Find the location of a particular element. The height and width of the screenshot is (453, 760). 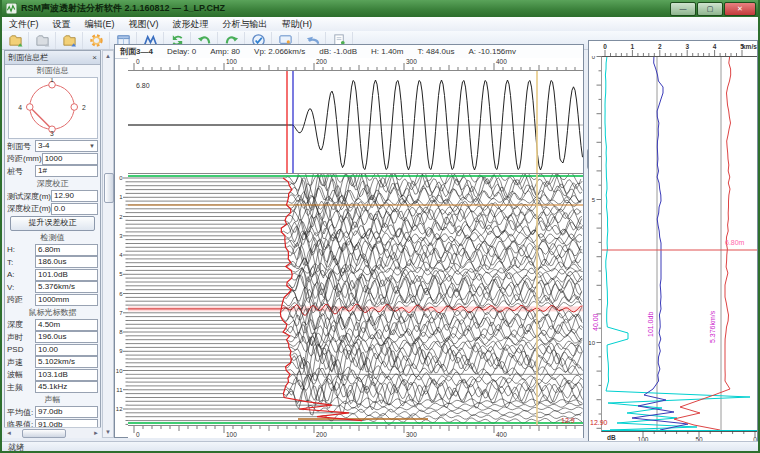

scroll-right-icon: ► is located at coordinates (96, 433).